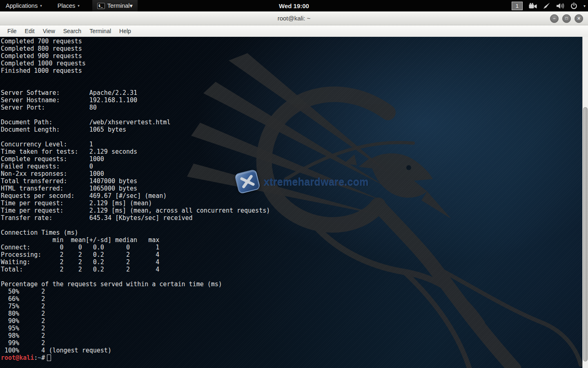 The height and width of the screenshot is (368, 588). Describe the element at coordinates (39, 358) in the screenshot. I see `prompt-path: ~` at that location.